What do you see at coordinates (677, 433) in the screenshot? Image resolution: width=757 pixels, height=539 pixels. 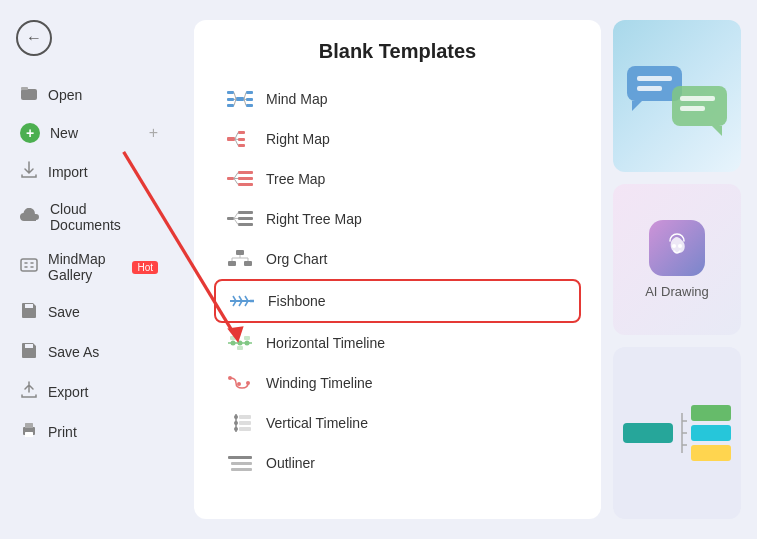 I see `tree-card` at bounding box center [677, 433].